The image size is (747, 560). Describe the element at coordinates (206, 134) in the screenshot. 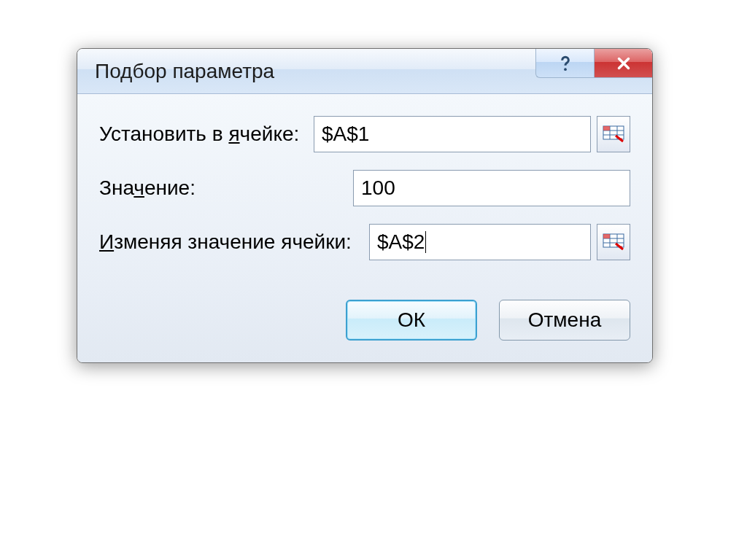

I see `set-cell-label: Установить в ячейке:` at that location.